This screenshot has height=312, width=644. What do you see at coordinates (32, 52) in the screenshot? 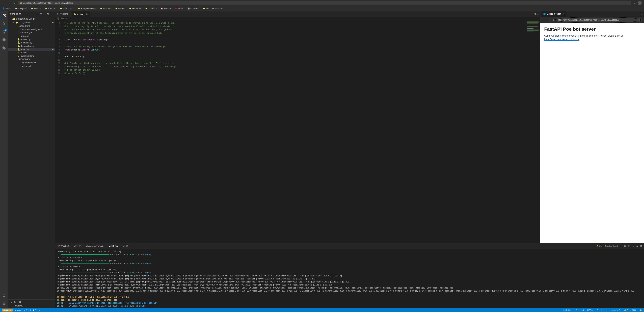
I see `tree-procfile: ▶ P Procfile` at bounding box center [32, 52].